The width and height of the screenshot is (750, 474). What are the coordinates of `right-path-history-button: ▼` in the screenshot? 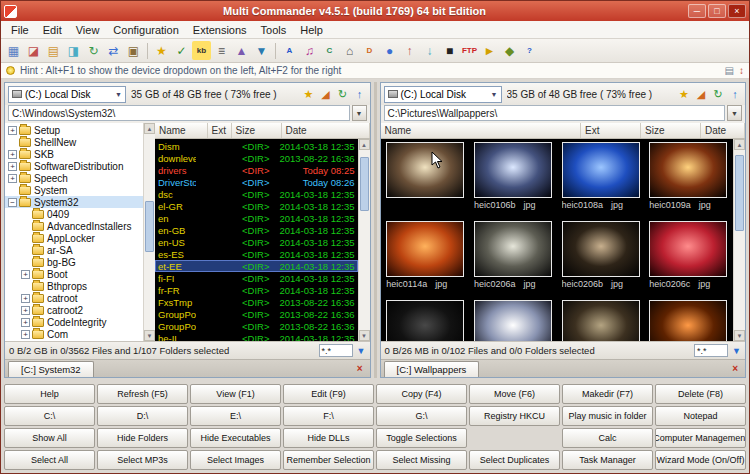 It's located at (734, 113).